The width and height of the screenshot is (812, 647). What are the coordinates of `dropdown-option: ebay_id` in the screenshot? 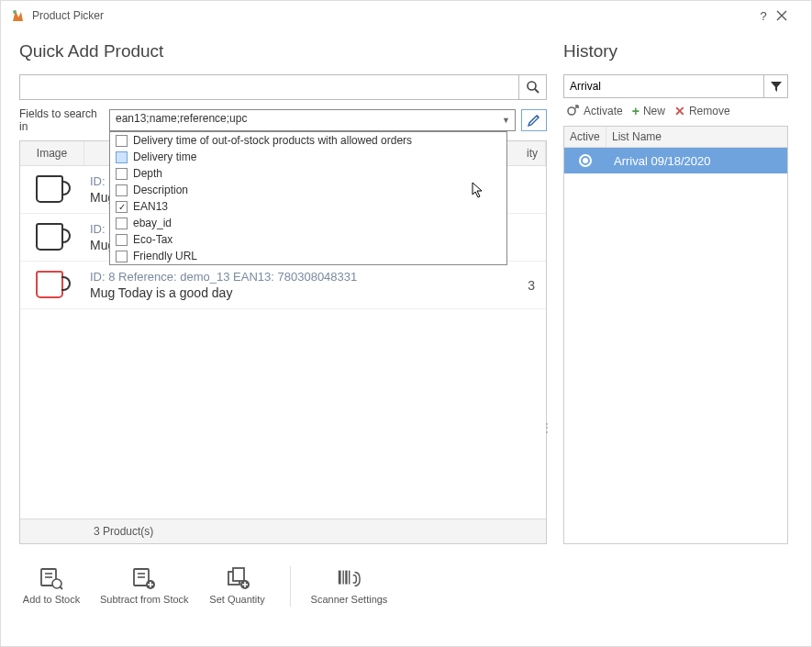 It's located at (308, 223).